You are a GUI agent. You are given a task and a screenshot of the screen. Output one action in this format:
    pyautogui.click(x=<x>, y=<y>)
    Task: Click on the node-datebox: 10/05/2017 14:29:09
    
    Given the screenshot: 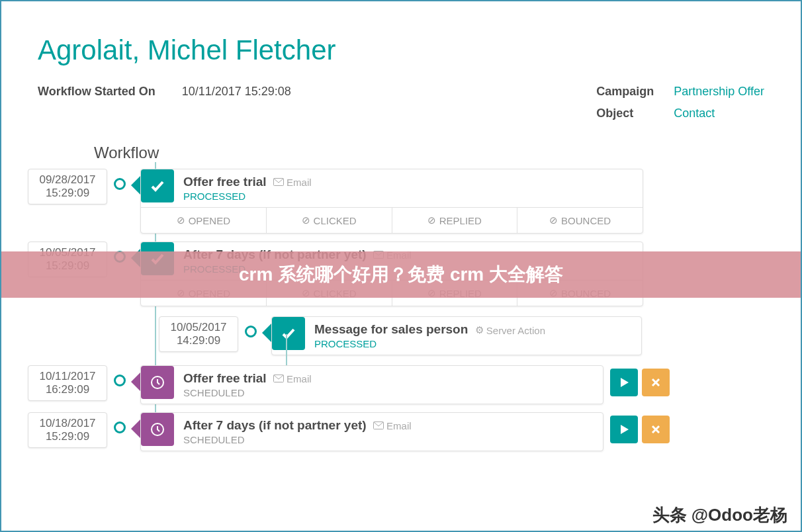 What is the action you would take?
    pyautogui.click(x=199, y=334)
    